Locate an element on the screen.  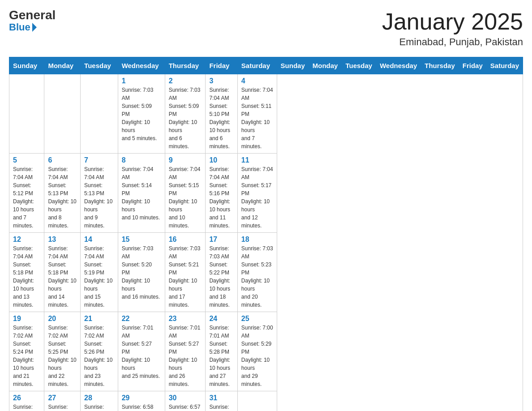
column-header-monday: Monday is located at coordinates (325, 66).